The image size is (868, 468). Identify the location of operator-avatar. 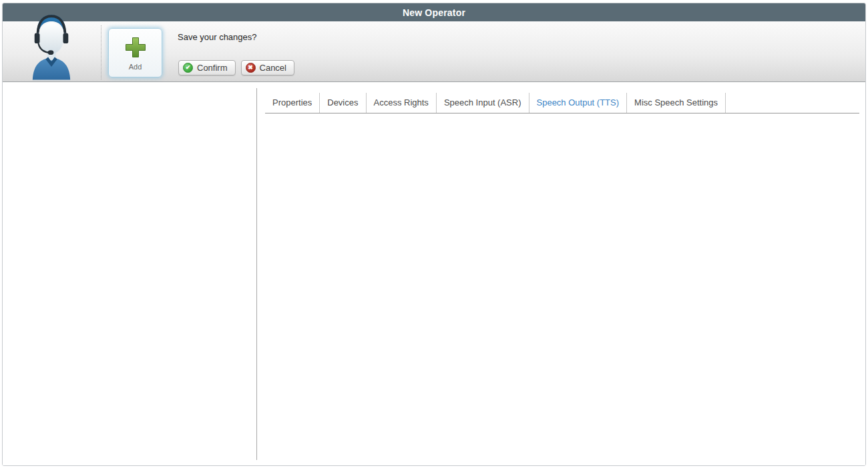
(51, 45).